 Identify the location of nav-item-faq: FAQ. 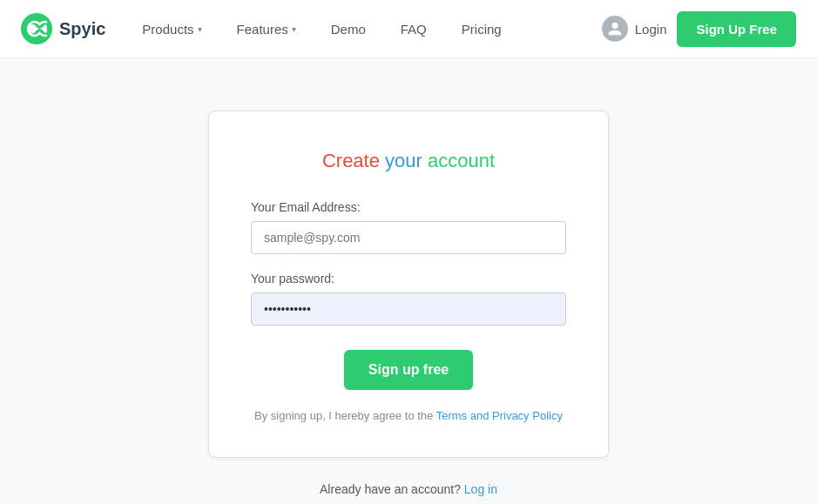
(414, 30).